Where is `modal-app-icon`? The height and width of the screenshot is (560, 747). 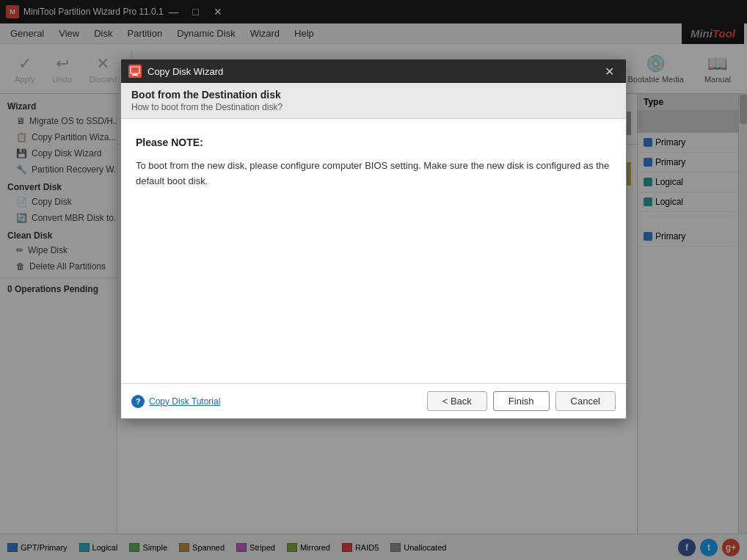
modal-app-icon is located at coordinates (135, 71).